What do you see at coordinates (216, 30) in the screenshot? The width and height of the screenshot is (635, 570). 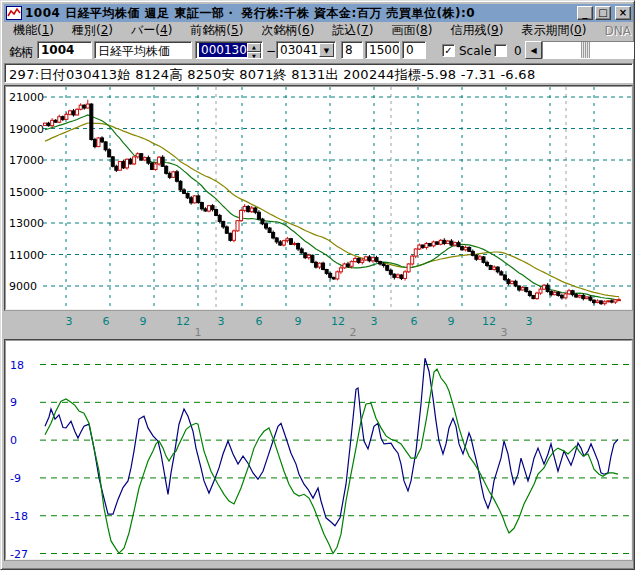 I see `menu-item-3: 前銘柄(5)` at bounding box center [216, 30].